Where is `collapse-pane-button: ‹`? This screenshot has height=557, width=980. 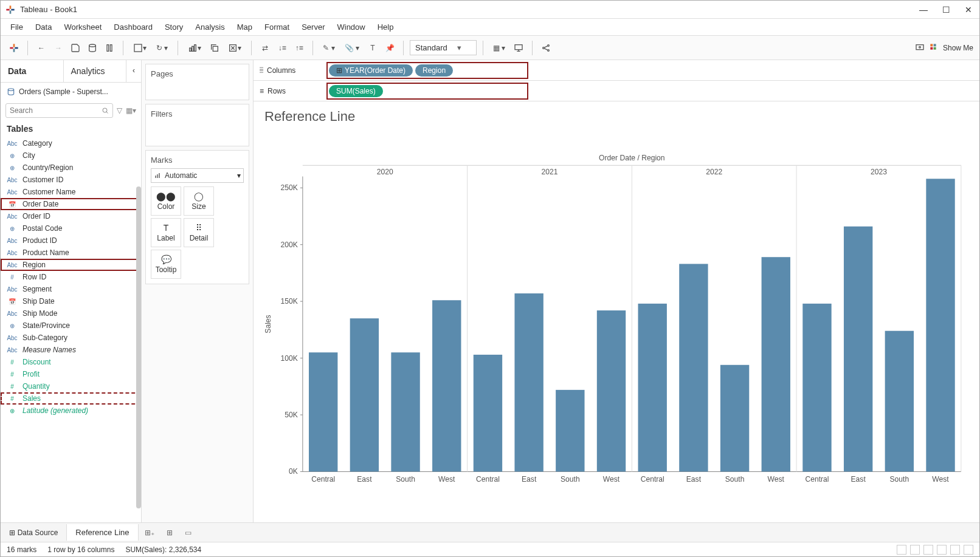 collapse-pane-button: ‹ is located at coordinates (134, 71).